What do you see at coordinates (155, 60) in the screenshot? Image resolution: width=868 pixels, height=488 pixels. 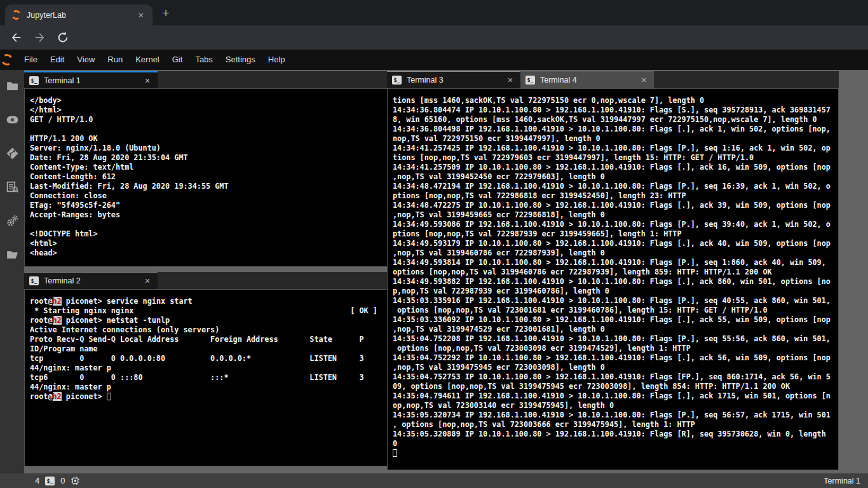 I see `main-menu: FileEditViewRunKernelGitTabsSettingsHelp` at bounding box center [155, 60].